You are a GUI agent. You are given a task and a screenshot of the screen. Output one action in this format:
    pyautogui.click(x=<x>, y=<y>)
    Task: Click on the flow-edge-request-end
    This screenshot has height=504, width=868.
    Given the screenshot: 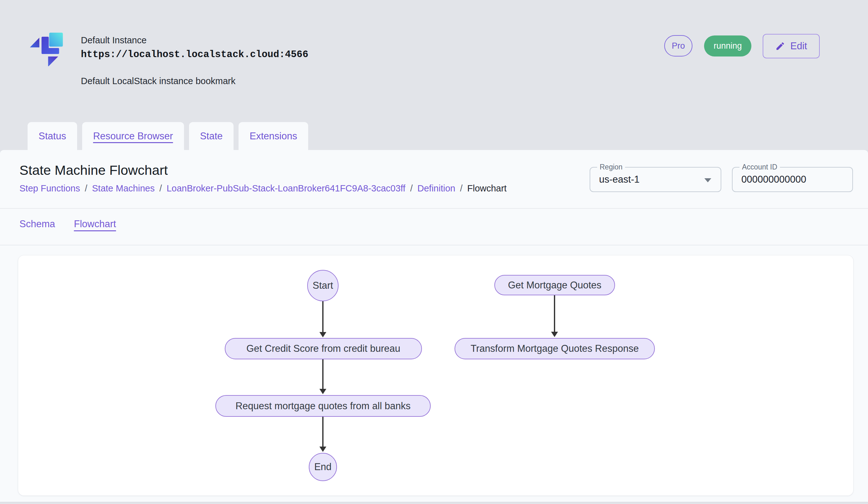 What is the action you would take?
    pyautogui.click(x=323, y=432)
    